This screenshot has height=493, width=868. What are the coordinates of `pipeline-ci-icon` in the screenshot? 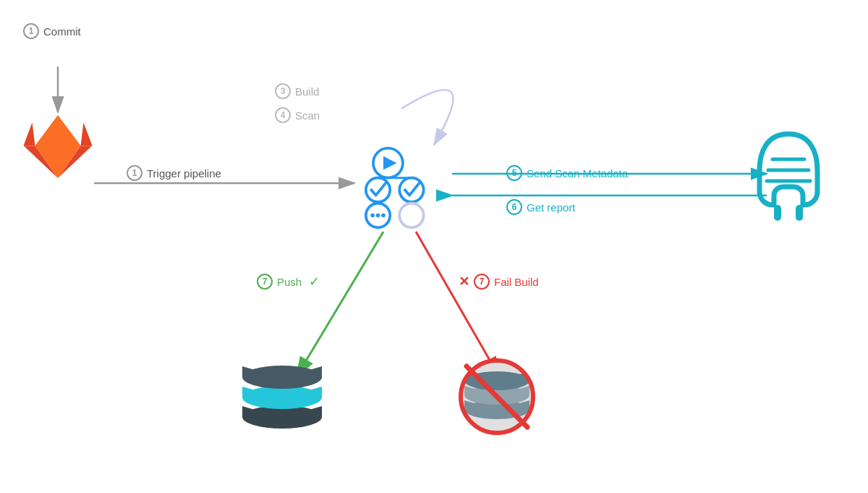 It's located at (401, 183).